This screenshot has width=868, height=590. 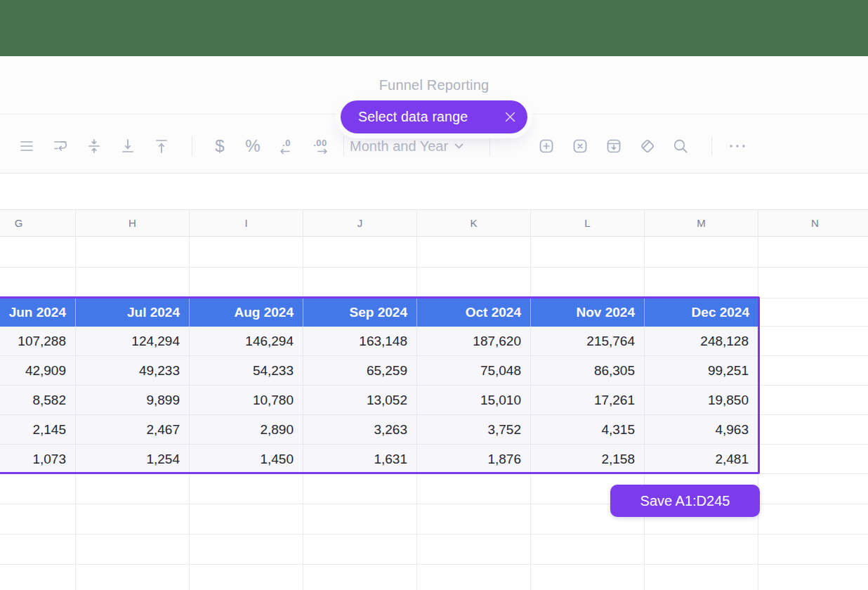 I want to click on value-cell: 2,145, so click(x=38, y=430).